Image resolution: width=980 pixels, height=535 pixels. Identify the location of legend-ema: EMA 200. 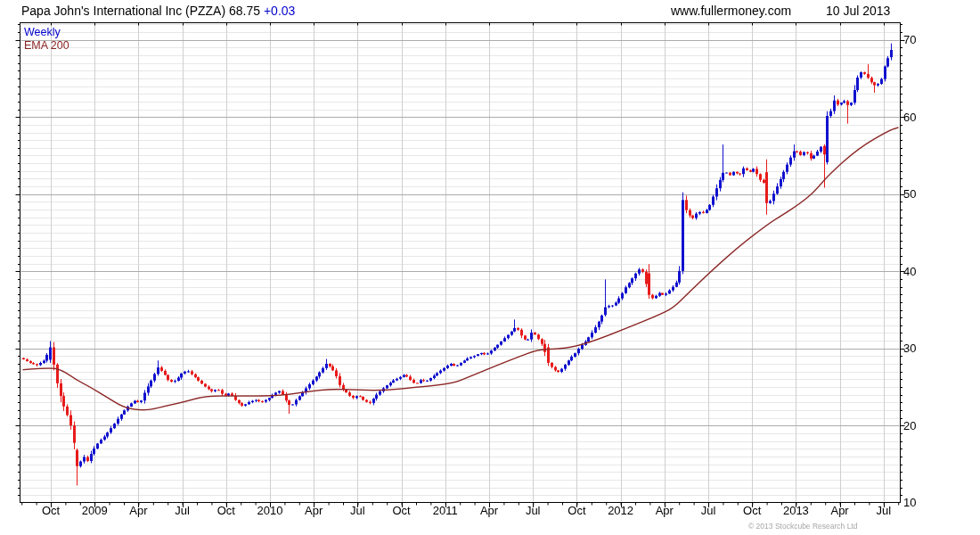
(46, 45).